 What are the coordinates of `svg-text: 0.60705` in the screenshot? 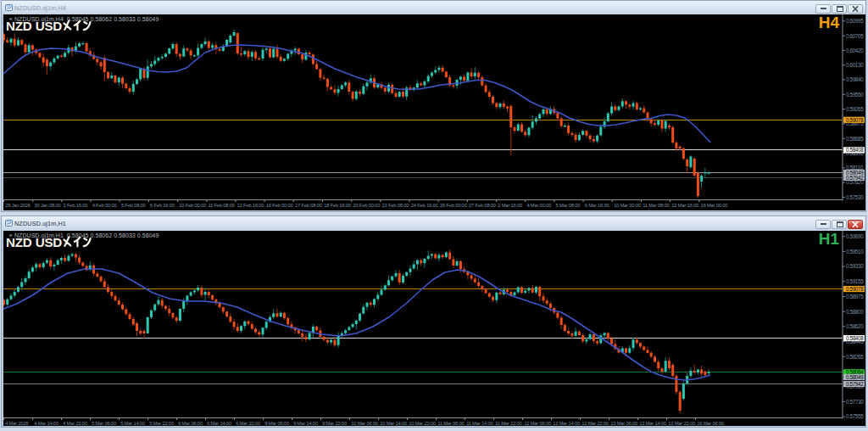 It's located at (854, 36).